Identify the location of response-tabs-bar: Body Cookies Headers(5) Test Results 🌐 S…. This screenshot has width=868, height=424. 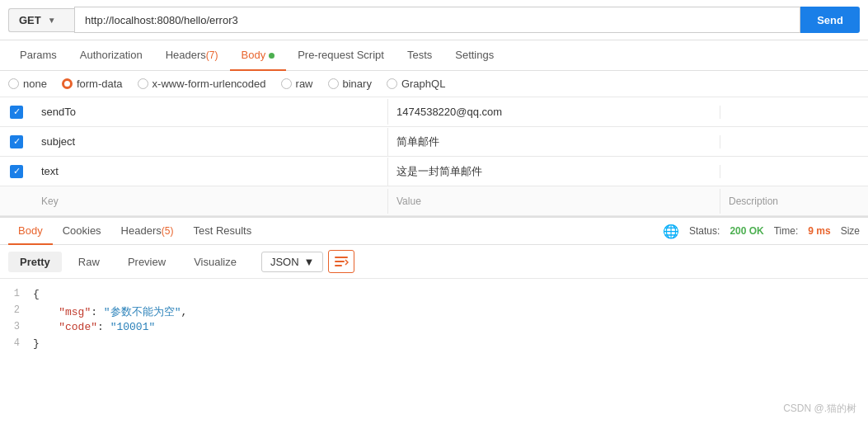
(434, 231).